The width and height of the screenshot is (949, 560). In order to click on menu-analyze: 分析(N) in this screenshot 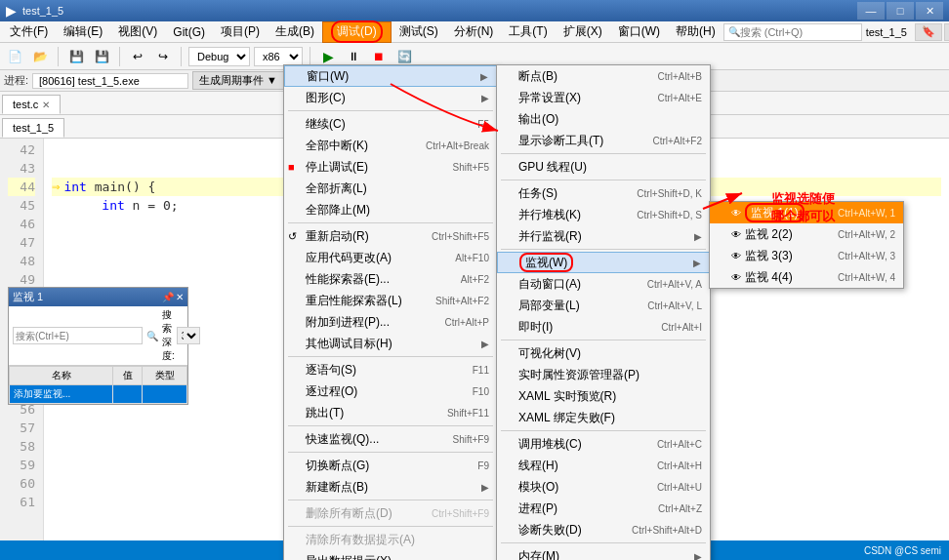, I will do `click(474, 32)`.